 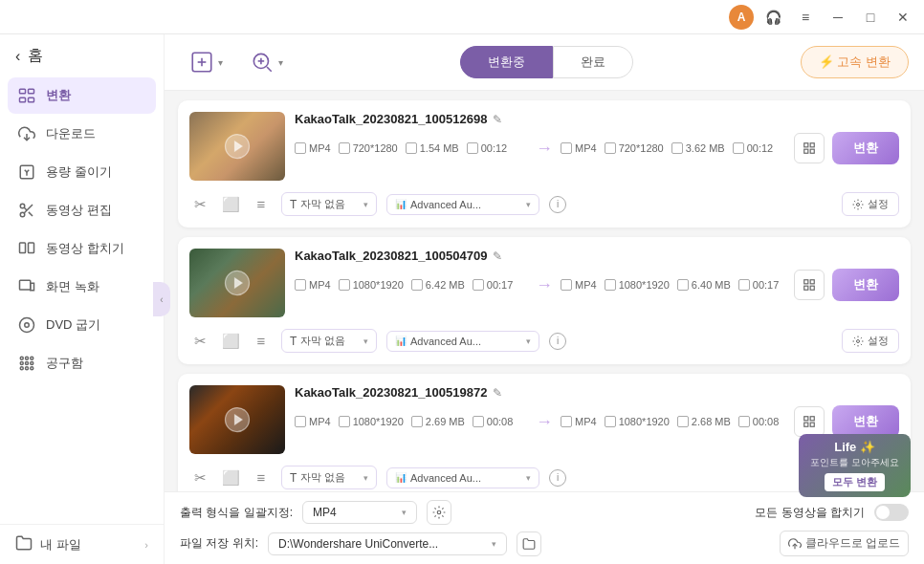 What do you see at coordinates (24, 545) in the screenshot?
I see `folder-icon` at bounding box center [24, 545].